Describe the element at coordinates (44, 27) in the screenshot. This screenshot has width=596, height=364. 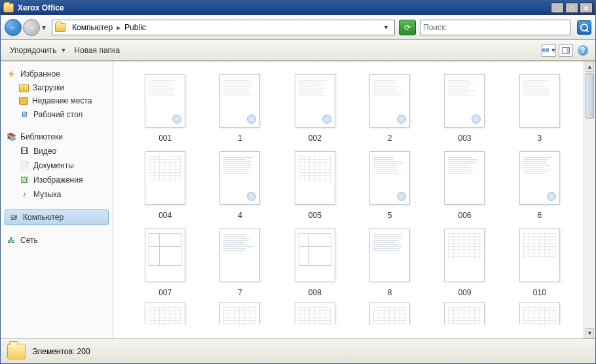
I see `history-dropdown: ▾` at that location.